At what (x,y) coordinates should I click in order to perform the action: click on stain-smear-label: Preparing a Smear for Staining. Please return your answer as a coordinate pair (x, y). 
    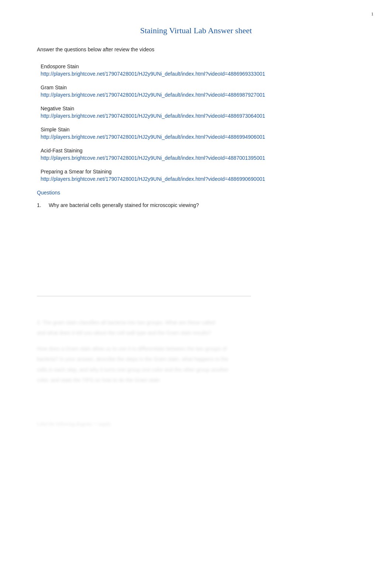
    Looking at the image, I should click on (198, 172).